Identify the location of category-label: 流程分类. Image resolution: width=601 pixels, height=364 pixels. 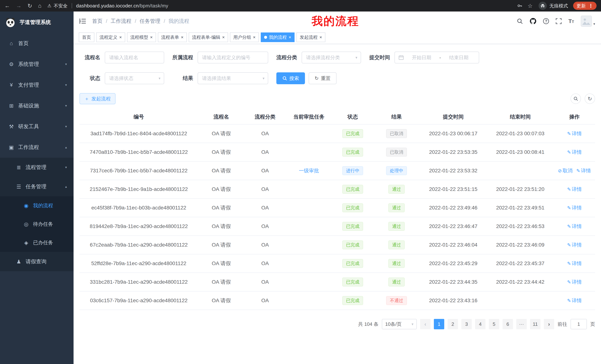
(287, 57).